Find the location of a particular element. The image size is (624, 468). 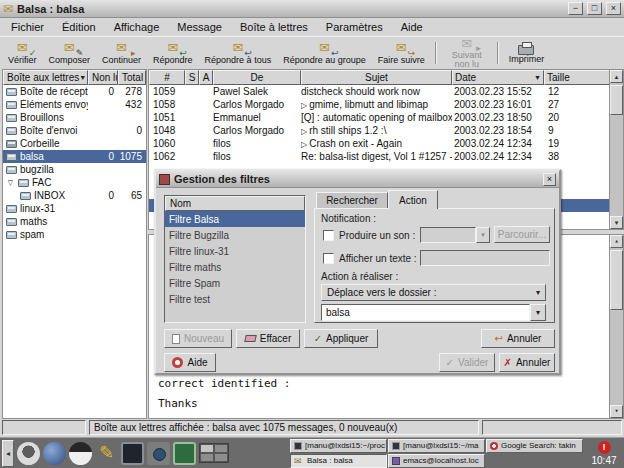

filter-item-balsa: Filtre Balsa is located at coordinates (235, 219).